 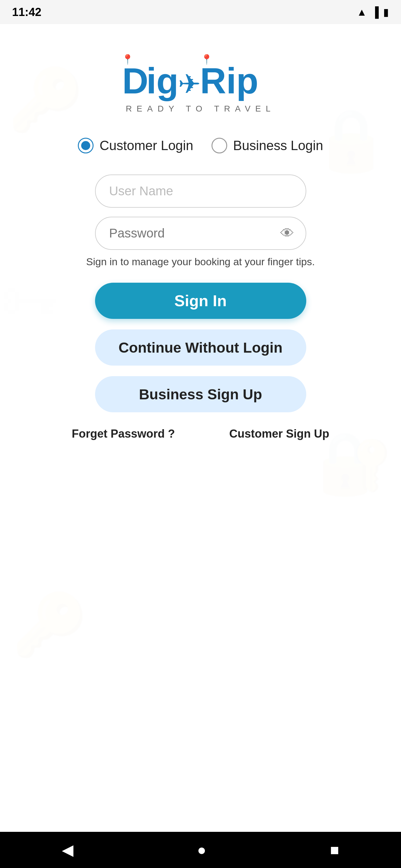 What do you see at coordinates (201, 109) in the screenshot?
I see `logo-tagline: READY TO TRAVEL` at bounding box center [201, 109].